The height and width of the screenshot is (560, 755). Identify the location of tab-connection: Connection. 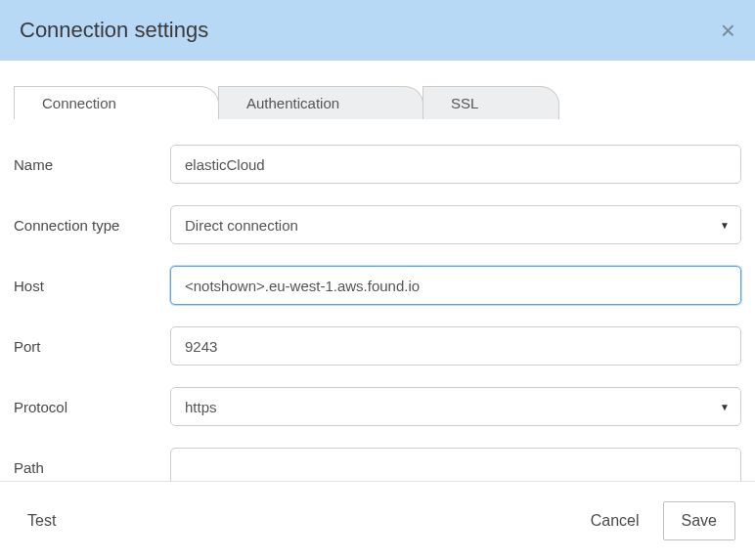
(116, 103).